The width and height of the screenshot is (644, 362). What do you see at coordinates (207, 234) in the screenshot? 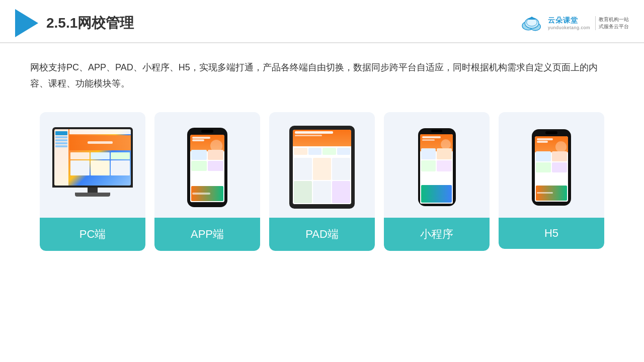
I see `app-label: APP端` at bounding box center [207, 234].